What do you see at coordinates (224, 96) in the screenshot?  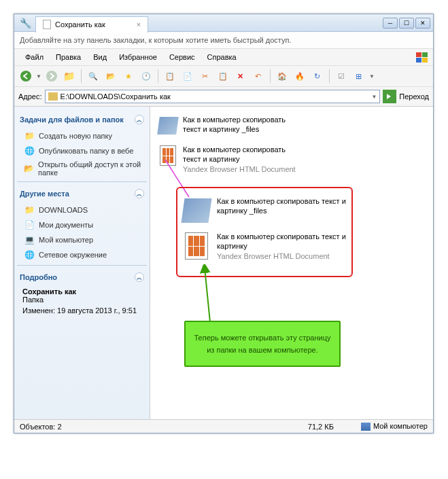 I see `address-bar: Адрес: E:\DOWNLOADS\Сохранить как ▼ Пере…` at bounding box center [224, 96].